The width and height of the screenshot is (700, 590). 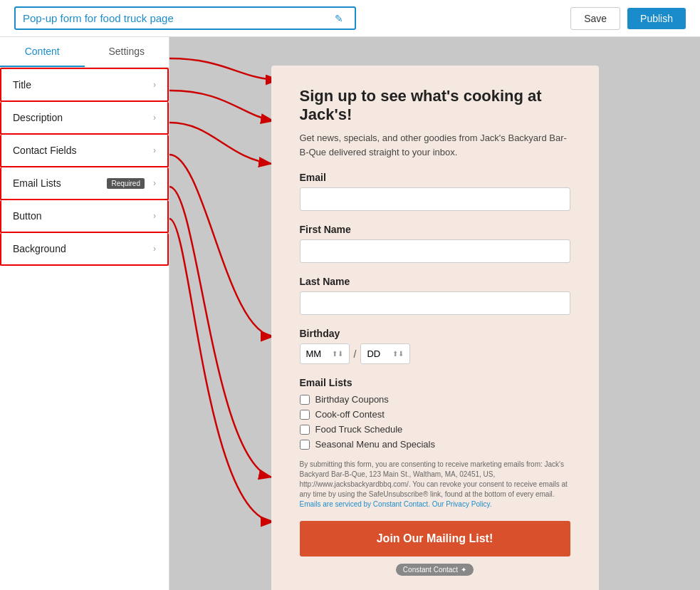 What do you see at coordinates (44, 150) in the screenshot?
I see `sidebar-item-contact-fields-label: Contact Fields` at bounding box center [44, 150].